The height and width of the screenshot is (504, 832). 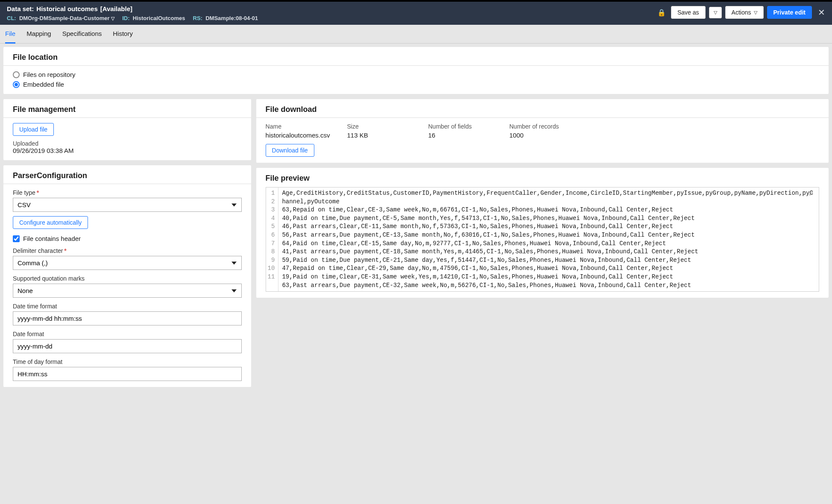 I want to click on actions-button: Actions ▽, so click(x=744, y=12).